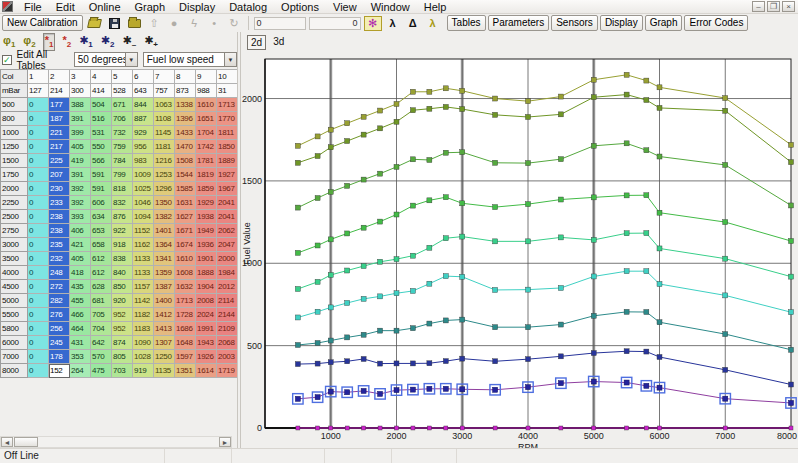 This screenshot has width=798, height=463. I want to click on row-header-1250: 1250, so click(14, 147).